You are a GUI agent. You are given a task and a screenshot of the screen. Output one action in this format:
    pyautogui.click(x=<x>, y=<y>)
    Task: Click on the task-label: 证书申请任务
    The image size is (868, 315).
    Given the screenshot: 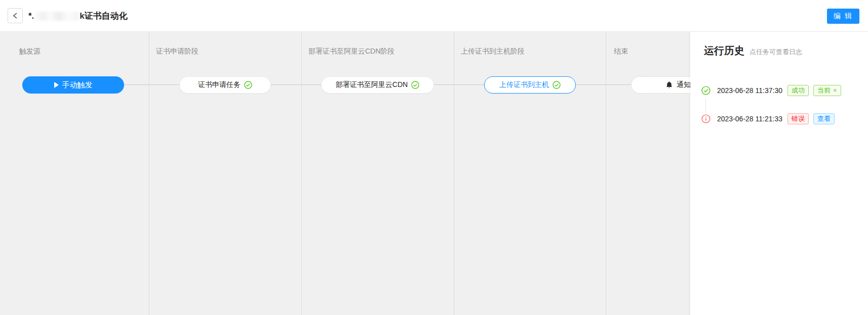 What is the action you would take?
    pyautogui.click(x=219, y=85)
    